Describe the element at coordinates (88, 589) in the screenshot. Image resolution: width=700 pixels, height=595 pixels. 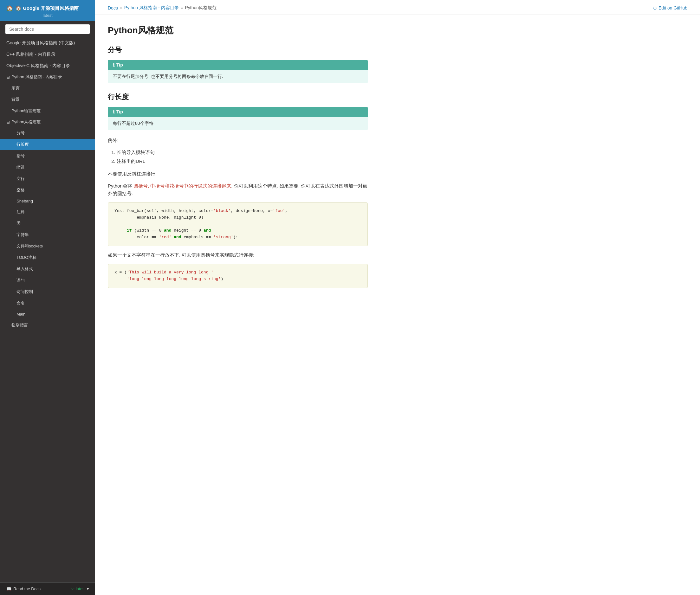
I see `sidebar-footer-arrow: ▾` at that location.